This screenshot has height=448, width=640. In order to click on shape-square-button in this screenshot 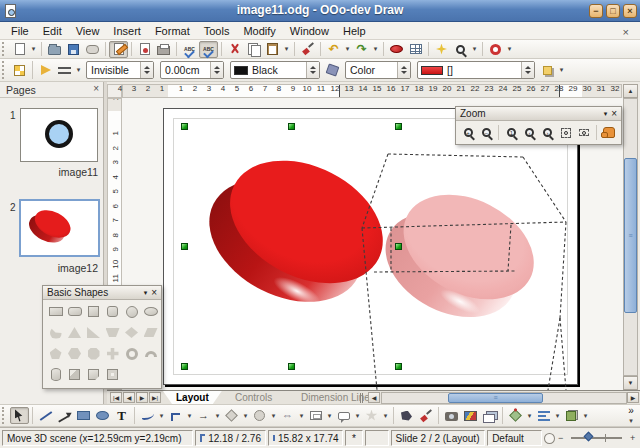, I will do `click(94, 312)`.